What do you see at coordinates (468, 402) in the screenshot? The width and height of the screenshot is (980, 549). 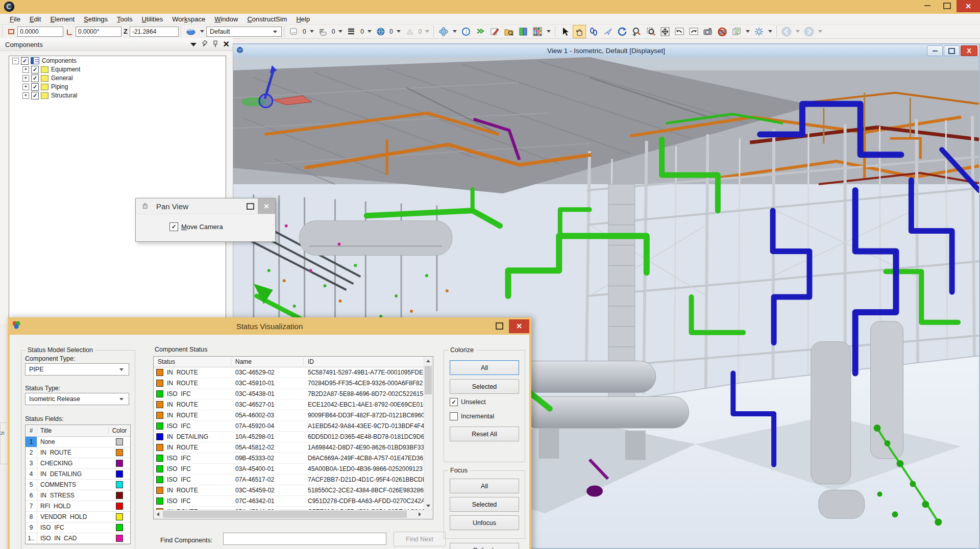 I see `unselect-row: Unselect` at bounding box center [468, 402].